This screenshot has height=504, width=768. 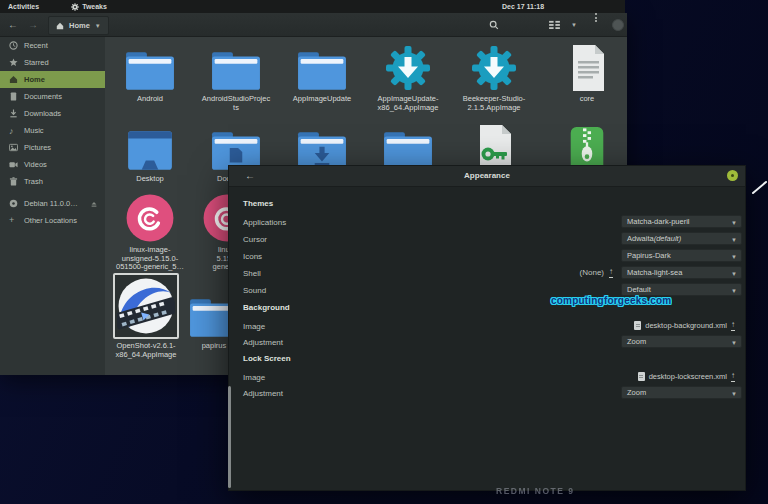 What do you see at coordinates (51, 204) in the screenshot?
I see `sidebar-label: Debian 11.0.0…` at bounding box center [51, 204].